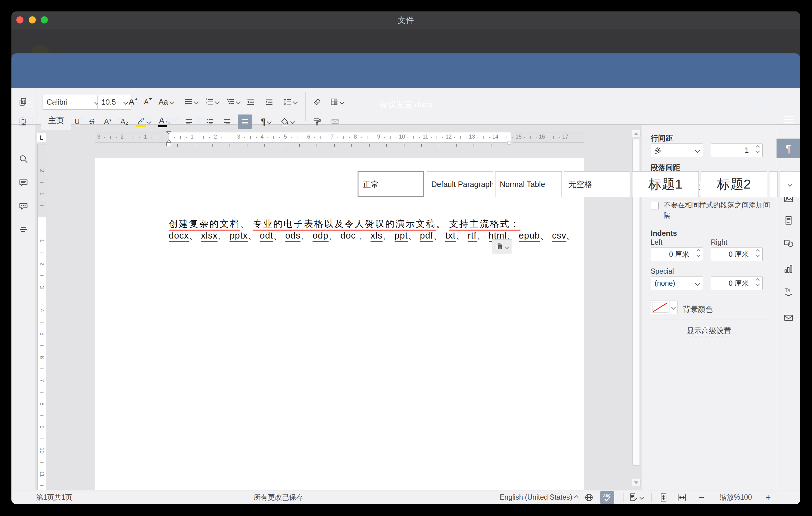 The width and height of the screenshot is (812, 516). What do you see at coordinates (664, 308) in the screenshot?
I see `background-color-picker` at bounding box center [664, 308].